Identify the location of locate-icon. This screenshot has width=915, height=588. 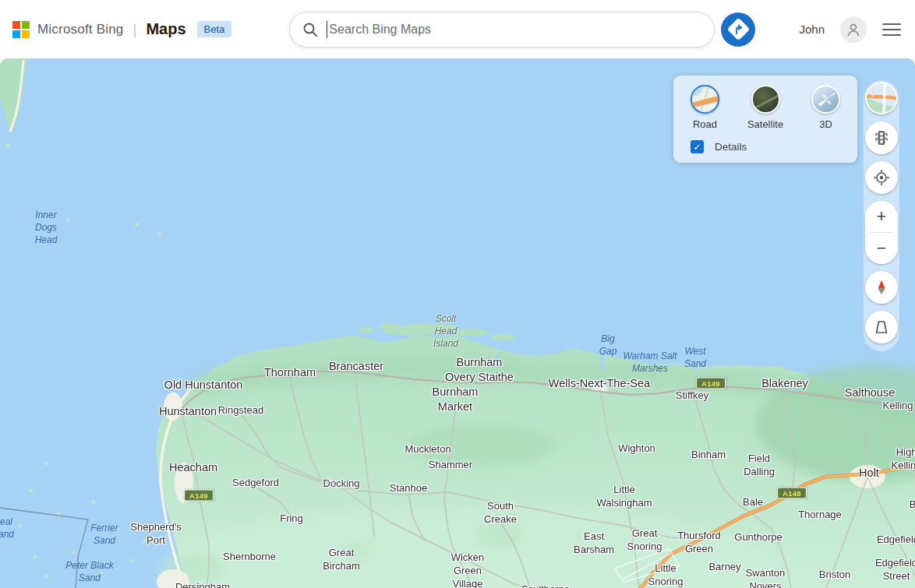
(881, 178).